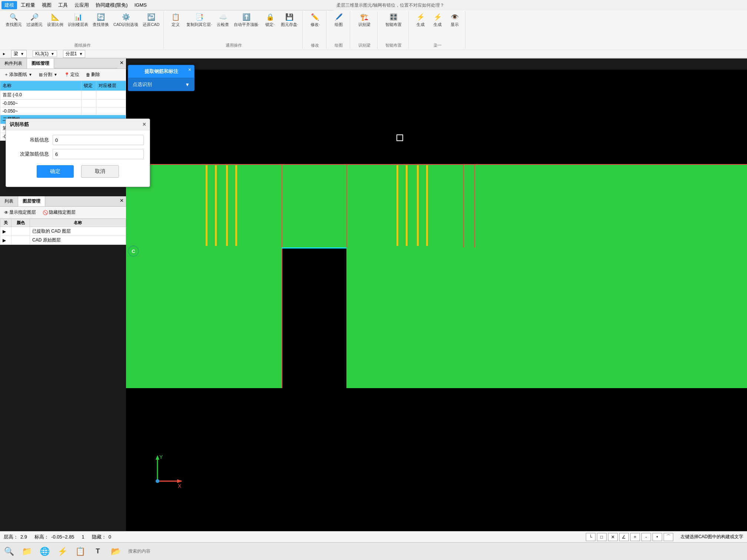  I want to click on btn-delete: 🗑 删除, so click(93, 75).